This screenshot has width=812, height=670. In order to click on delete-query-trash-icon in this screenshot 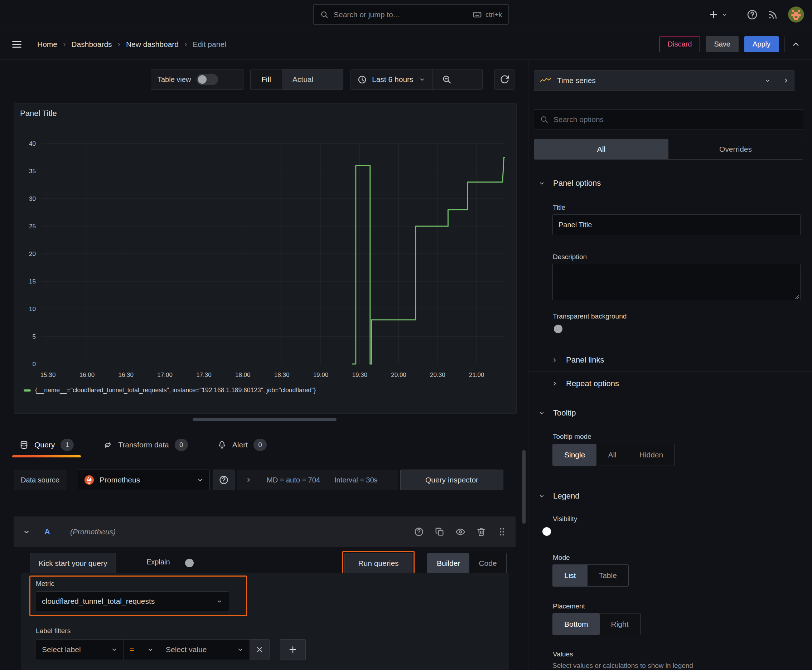, I will do `click(481, 532)`.